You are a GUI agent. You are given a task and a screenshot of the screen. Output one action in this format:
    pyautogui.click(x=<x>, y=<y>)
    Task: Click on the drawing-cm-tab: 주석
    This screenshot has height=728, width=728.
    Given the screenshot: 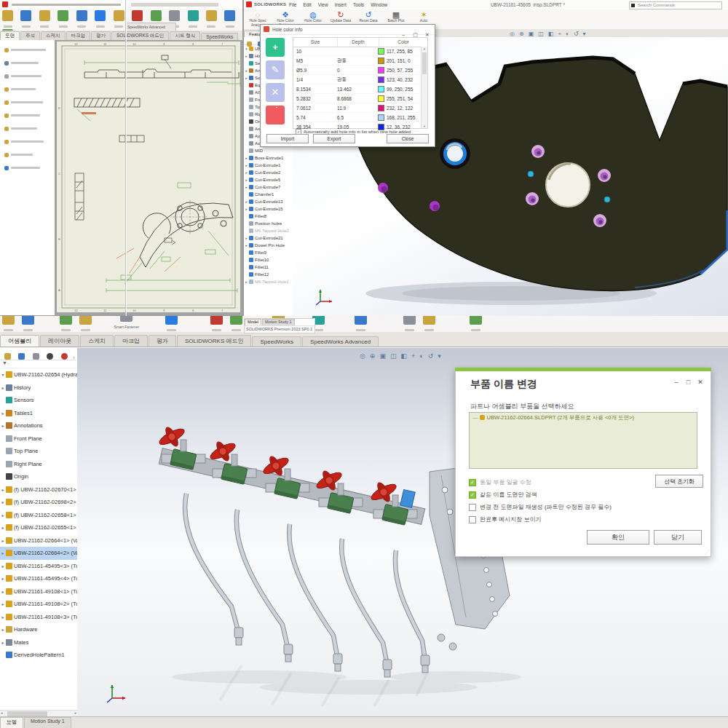 What is the action you would take?
    pyautogui.click(x=31, y=36)
    